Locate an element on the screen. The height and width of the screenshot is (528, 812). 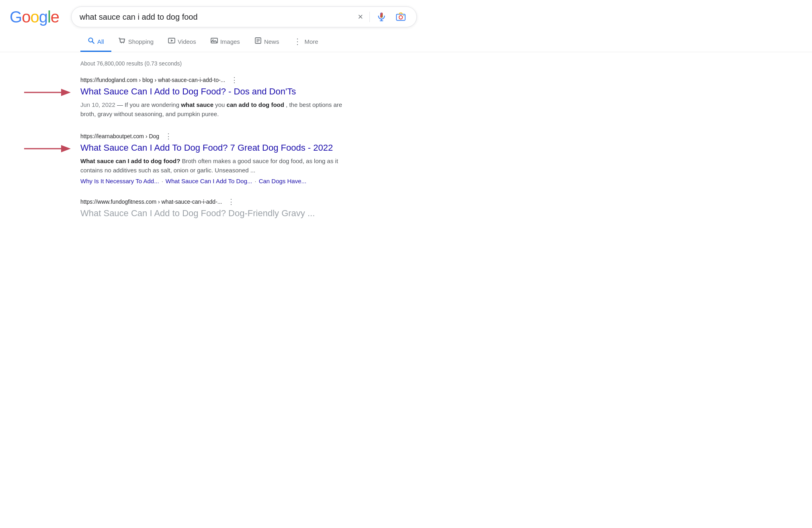
search-result-3: https://www.fundogfitness.com › what-sau… is located at coordinates (213, 208).